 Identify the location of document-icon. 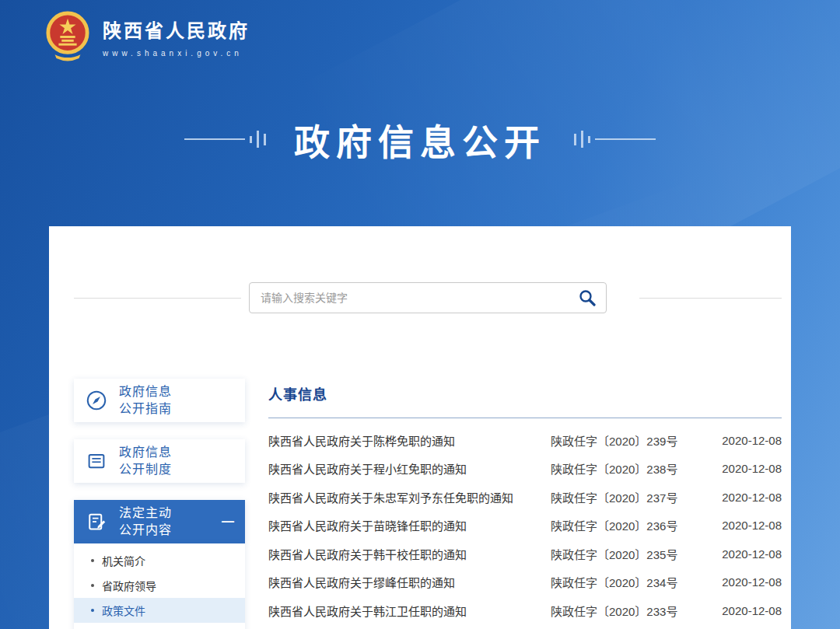
(96, 461).